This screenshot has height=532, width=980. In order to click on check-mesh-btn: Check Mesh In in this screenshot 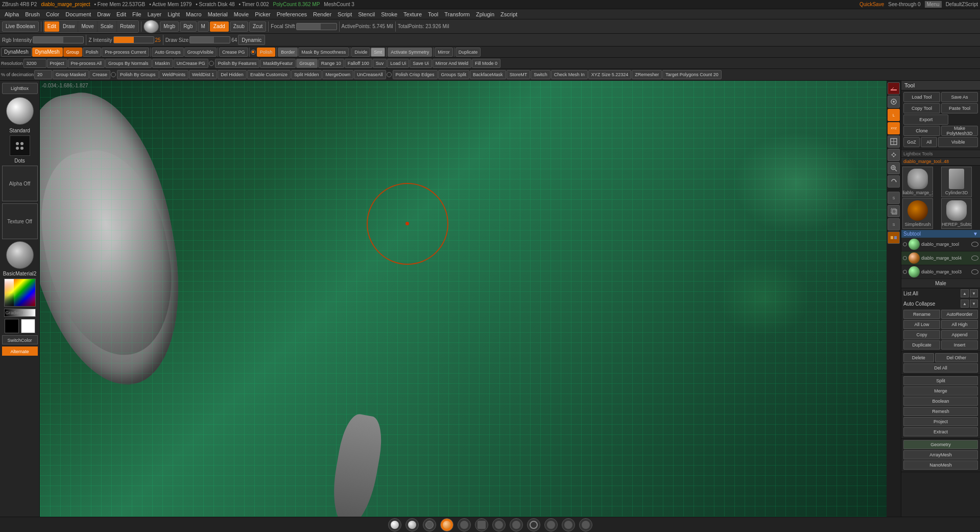, I will do `click(569, 75)`.